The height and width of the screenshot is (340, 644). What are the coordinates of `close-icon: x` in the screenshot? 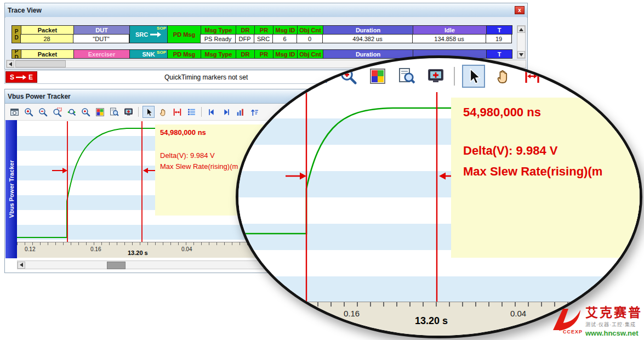 It's located at (520, 10).